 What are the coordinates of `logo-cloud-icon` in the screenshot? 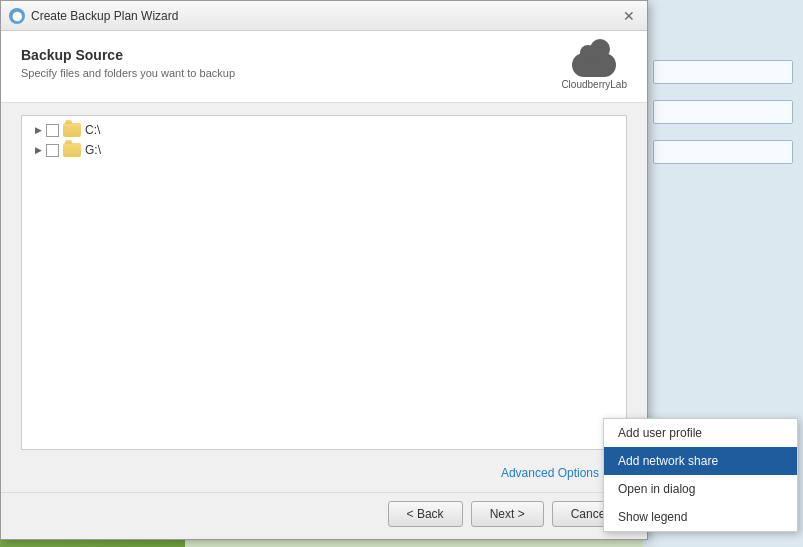 It's located at (594, 62).